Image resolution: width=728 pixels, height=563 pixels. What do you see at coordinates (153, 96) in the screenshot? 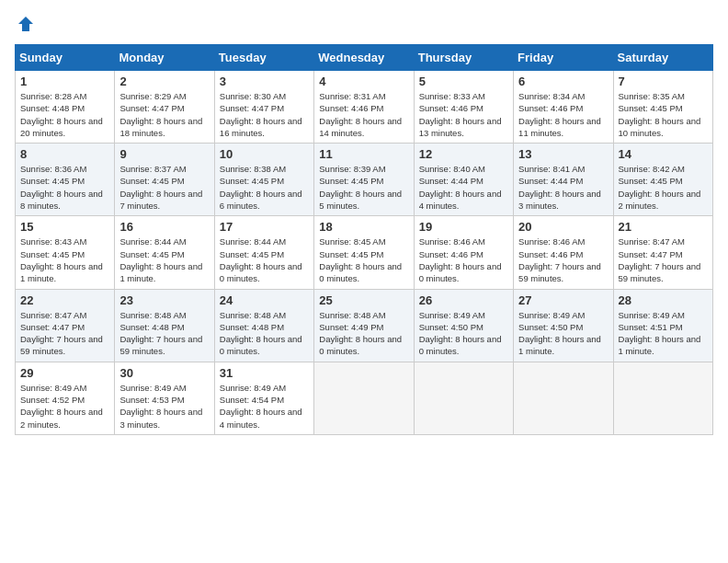
I see `sunrise-label: Sunrise: 8:29 AM` at bounding box center [153, 96].